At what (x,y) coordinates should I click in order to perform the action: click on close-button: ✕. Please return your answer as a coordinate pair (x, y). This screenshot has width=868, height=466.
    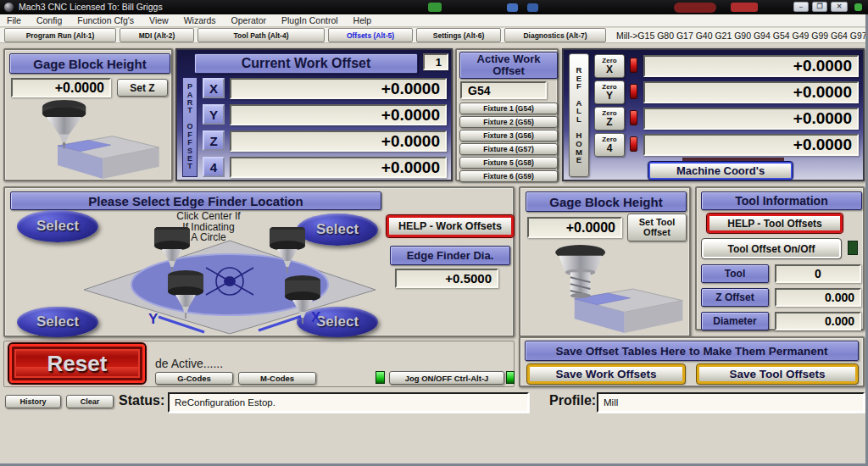
    Looking at the image, I should click on (839, 7).